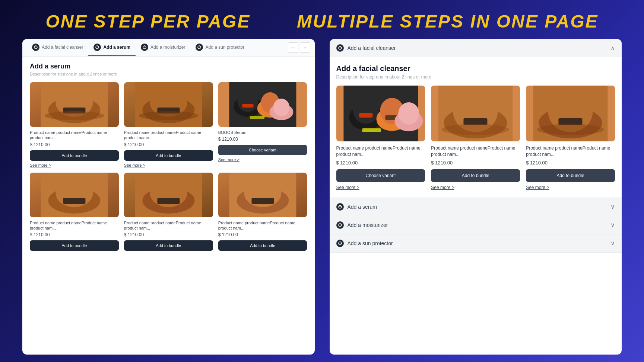  Describe the element at coordinates (340, 48) in the screenshot. I see `accordion-facial-cleanser-icon` at that location.